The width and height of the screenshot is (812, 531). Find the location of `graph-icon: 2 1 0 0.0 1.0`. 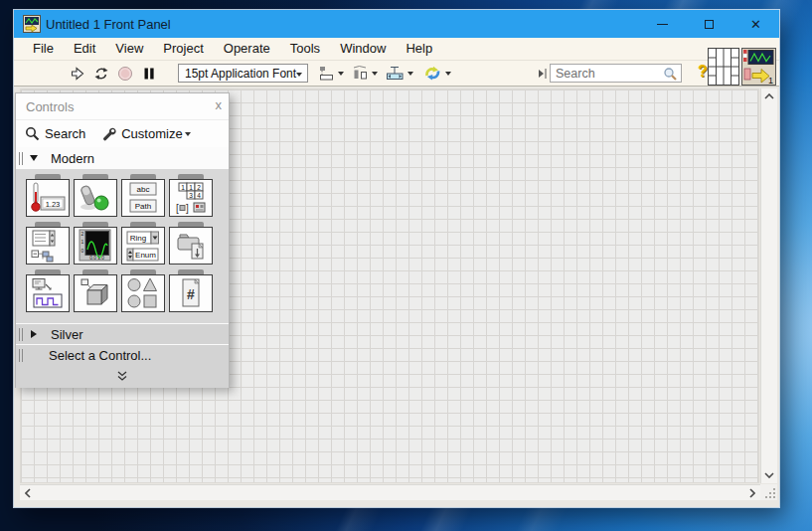

graph-icon: 2 1 0 0.0 1.0 is located at coordinates (95, 246).